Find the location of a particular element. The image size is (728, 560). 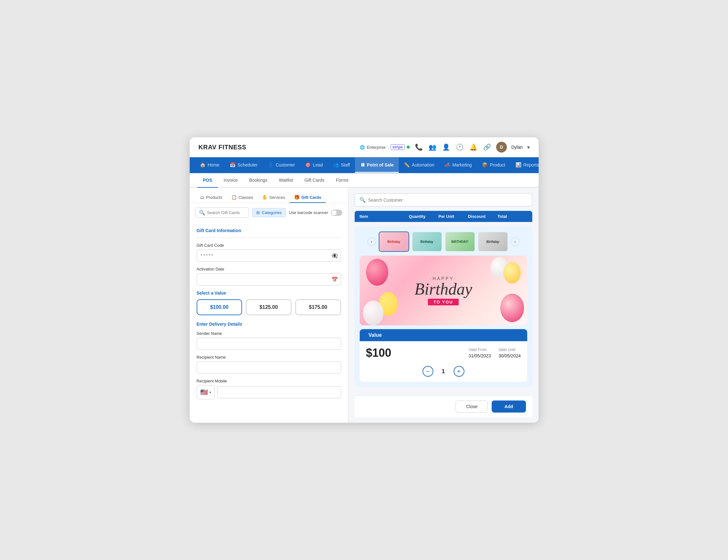

activation-date-group: Activation Date 31/05/2023 📅 is located at coordinates (269, 276).